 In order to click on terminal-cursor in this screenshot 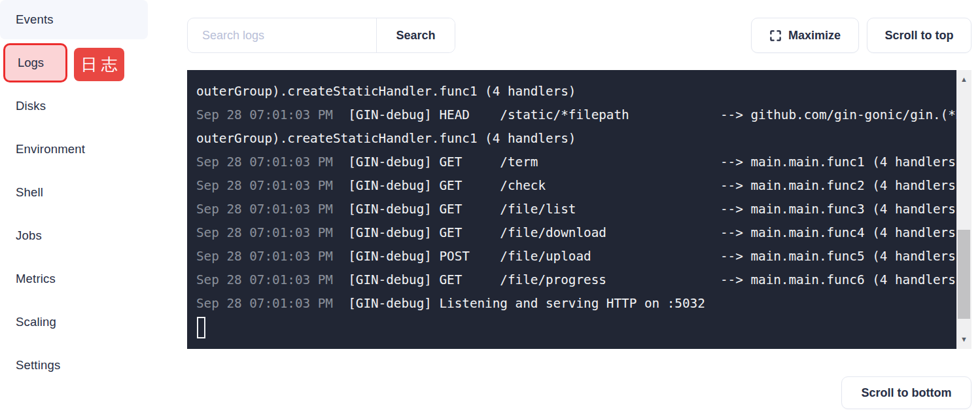, I will do `click(201, 327)`.